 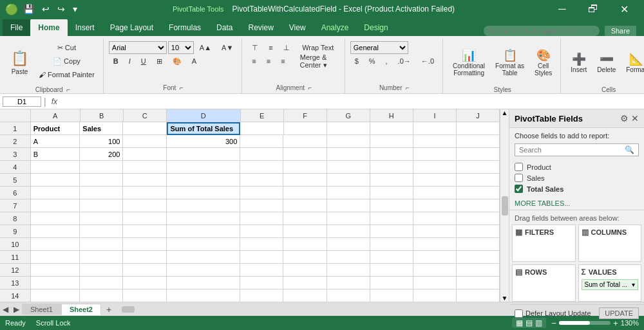 What do you see at coordinates (260, 28) in the screenshot?
I see `tab-review: Review` at bounding box center [260, 28].